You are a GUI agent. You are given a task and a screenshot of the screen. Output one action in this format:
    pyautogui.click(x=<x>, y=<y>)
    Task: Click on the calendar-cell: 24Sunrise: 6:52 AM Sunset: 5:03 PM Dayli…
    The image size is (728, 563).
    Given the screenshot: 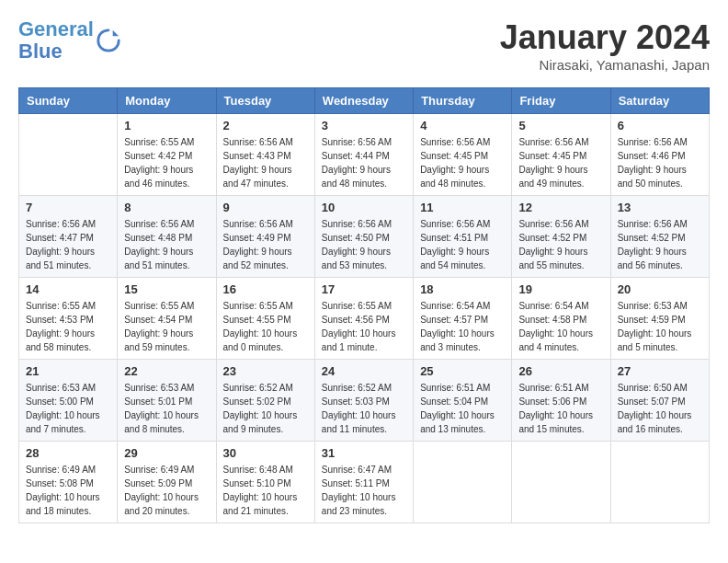 What is the action you would take?
    pyautogui.click(x=364, y=401)
    